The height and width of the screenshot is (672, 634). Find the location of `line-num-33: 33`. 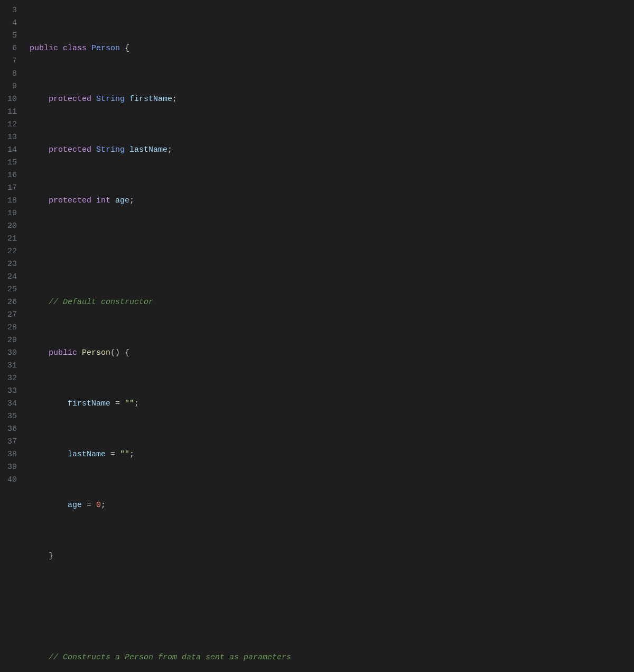

line-num-33: 33 is located at coordinates (8, 391).